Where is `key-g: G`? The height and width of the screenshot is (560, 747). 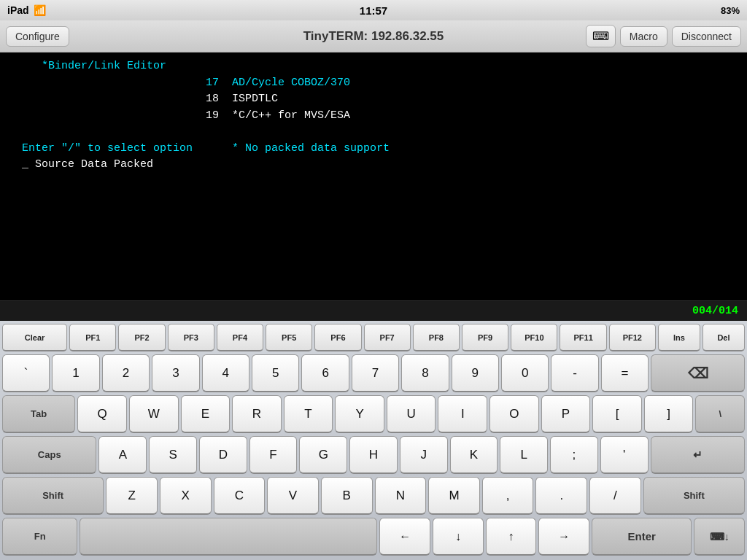
key-g: G is located at coordinates (323, 455).